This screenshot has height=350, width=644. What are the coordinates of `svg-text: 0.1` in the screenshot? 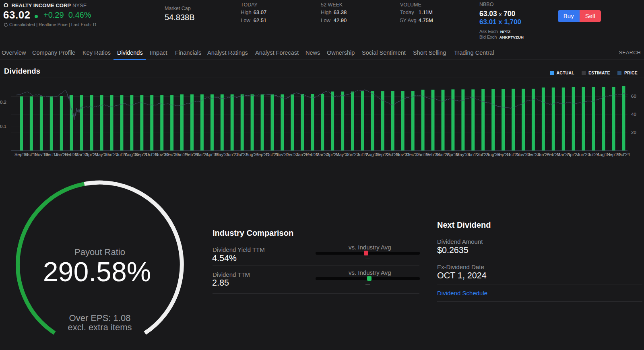 It's located at (3, 126).